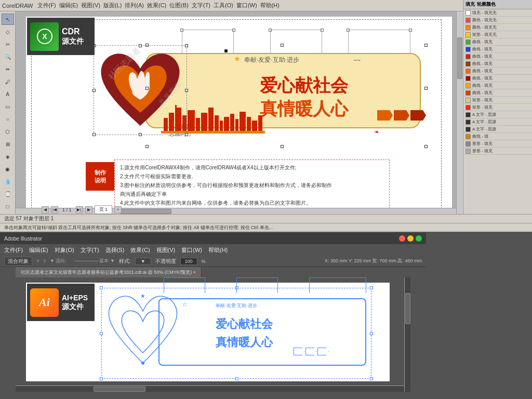  I want to click on corel-text-tool: A, so click(8, 94).